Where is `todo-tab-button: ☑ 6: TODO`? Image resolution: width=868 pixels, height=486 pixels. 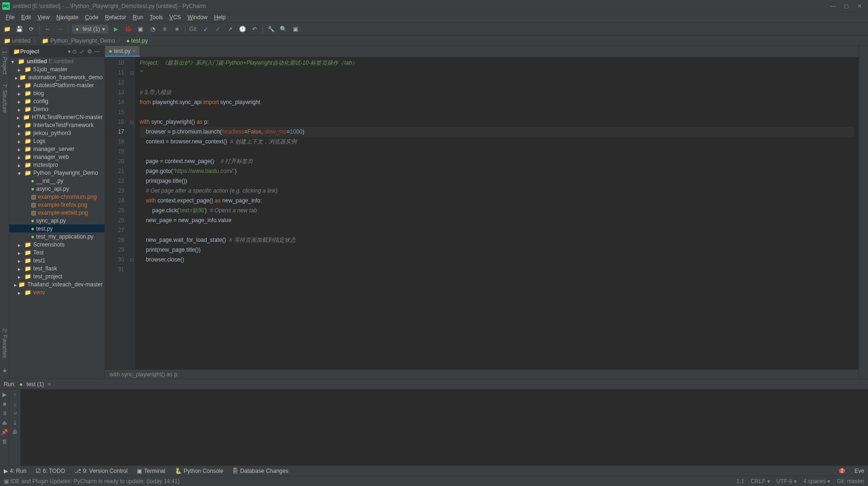
todo-tab-button: ☑ 6: TODO is located at coordinates (51, 471).